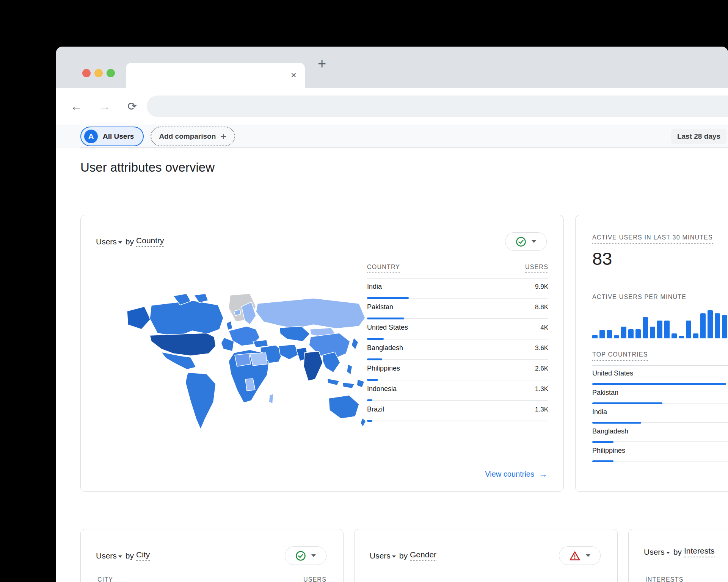  What do you see at coordinates (380, 307) in the screenshot?
I see `row-label: Pakistan` at bounding box center [380, 307].